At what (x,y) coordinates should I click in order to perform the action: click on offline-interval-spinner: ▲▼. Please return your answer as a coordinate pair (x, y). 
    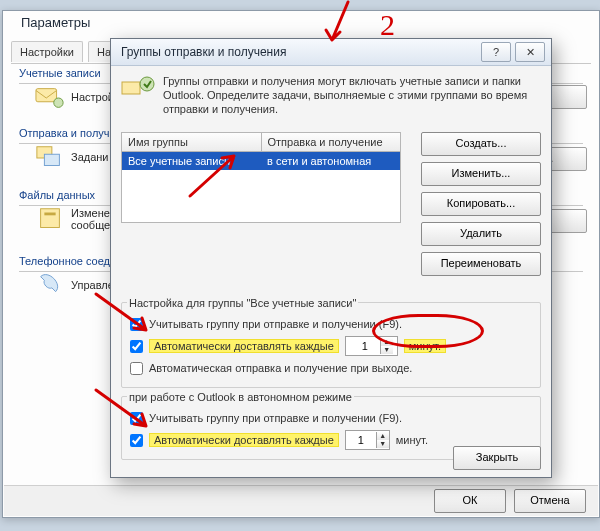
    Looking at the image, I should click on (368, 440).